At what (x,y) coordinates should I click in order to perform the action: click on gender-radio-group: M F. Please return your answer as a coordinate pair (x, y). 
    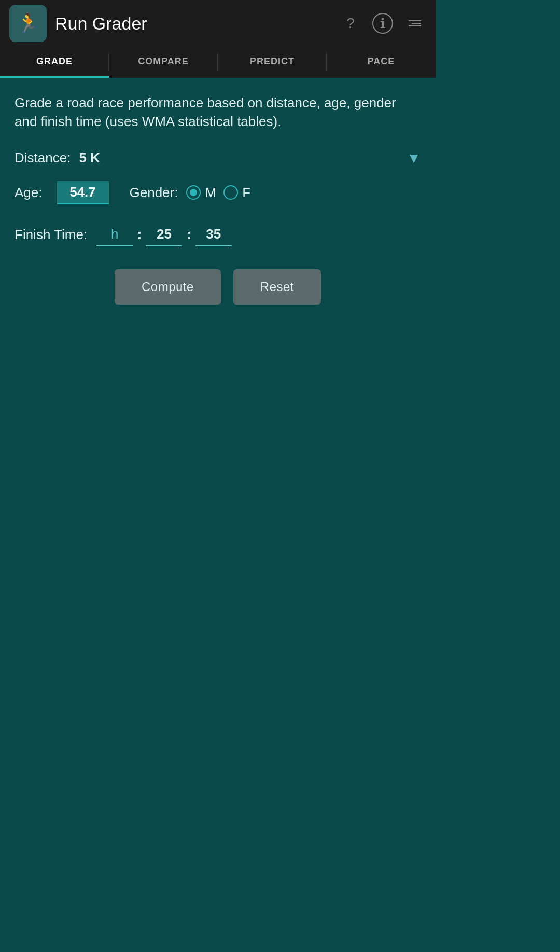
    Looking at the image, I should click on (218, 193).